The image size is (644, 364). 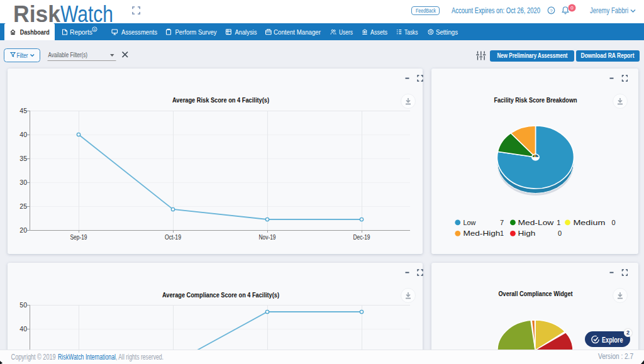 What do you see at coordinates (589, 223) in the screenshot?
I see `svg-text: Medium` at bounding box center [589, 223].